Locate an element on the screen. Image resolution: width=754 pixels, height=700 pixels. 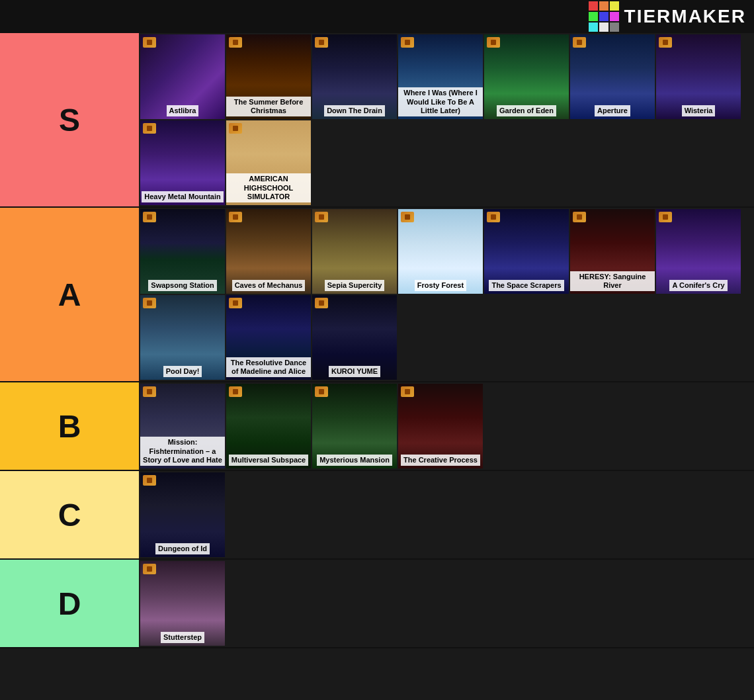
tier-item-stutterstep: Stutterstep is located at coordinates (183, 603).